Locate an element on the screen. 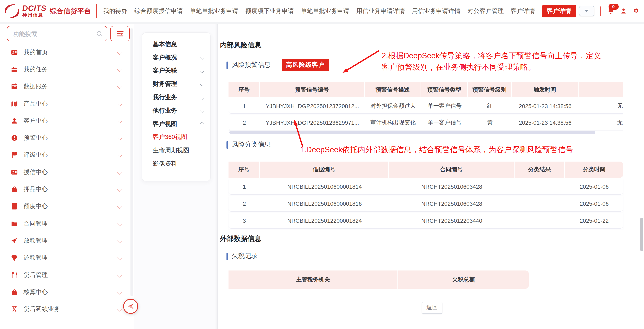 The image size is (644, 329). sidebar-menu-item: 预警中心 is located at coordinates (67, 138).